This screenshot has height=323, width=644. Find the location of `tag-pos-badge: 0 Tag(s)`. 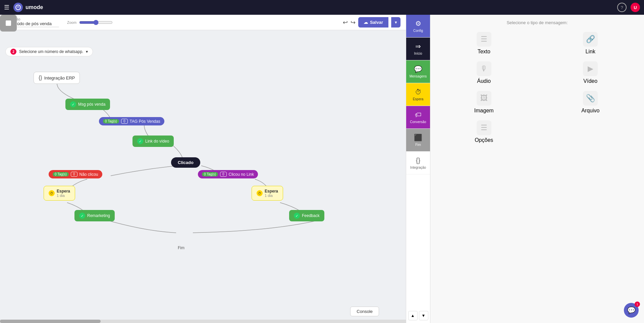

tag-pos-badge: 0 Tag(s) is located at coordinates (111, 121).